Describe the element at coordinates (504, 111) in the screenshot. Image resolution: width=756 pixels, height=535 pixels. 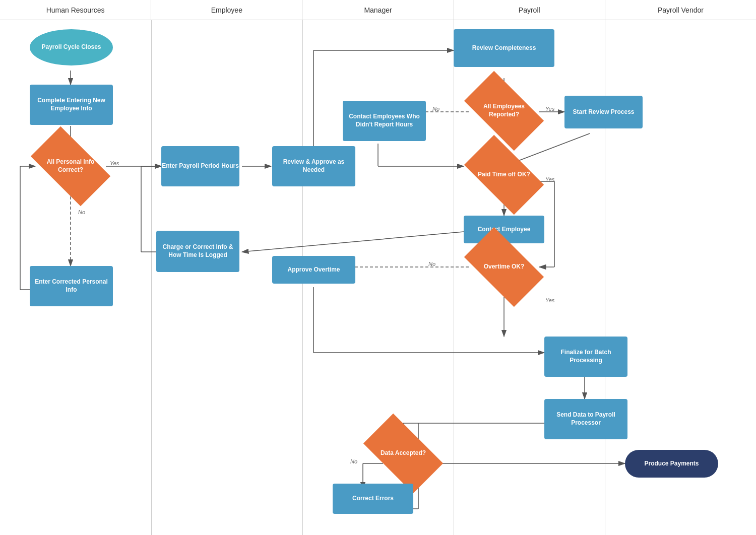
I see `all-emp-reported: All Employees Reported?` at that location.